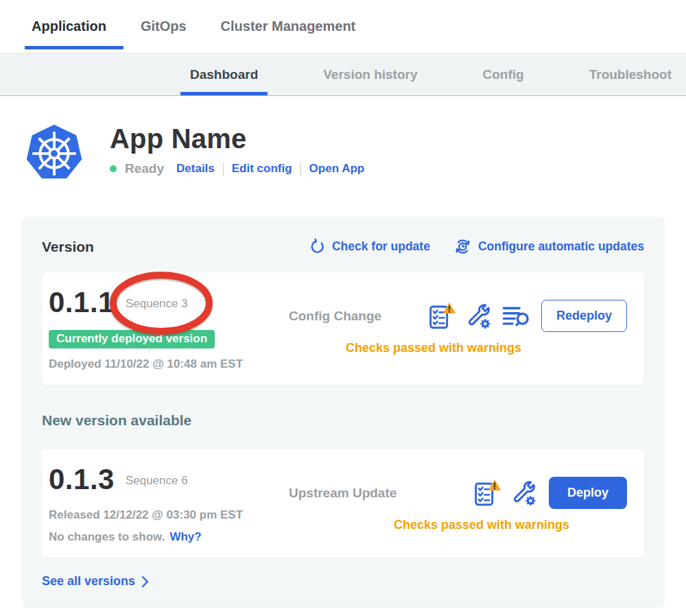 The image size is (686, 616). Describe the element at coordinates (355, 153) in the screenshot. I see `app-header: App Name Ready Details Edit config Open …` at that location.